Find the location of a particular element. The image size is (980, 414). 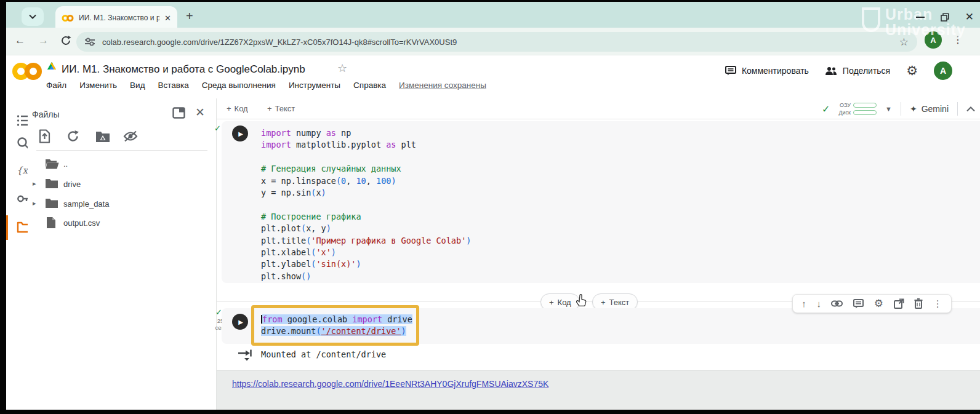

menu-bar: Файл Изменить Вид Вставка Среда выполнен… is located at coordinates (266, 85).